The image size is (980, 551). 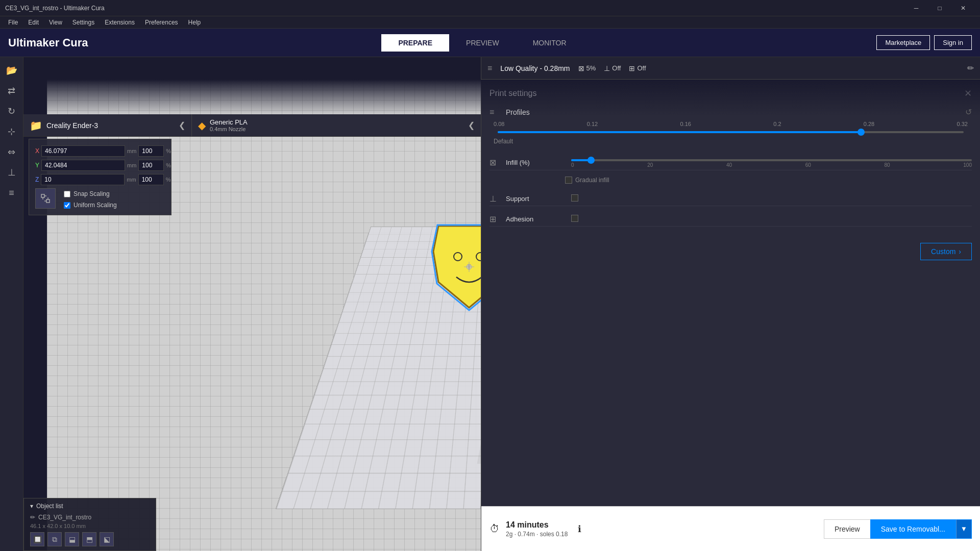 I want to click on sidebar-icon-rotate: ↻, so click(x=12, y=111).